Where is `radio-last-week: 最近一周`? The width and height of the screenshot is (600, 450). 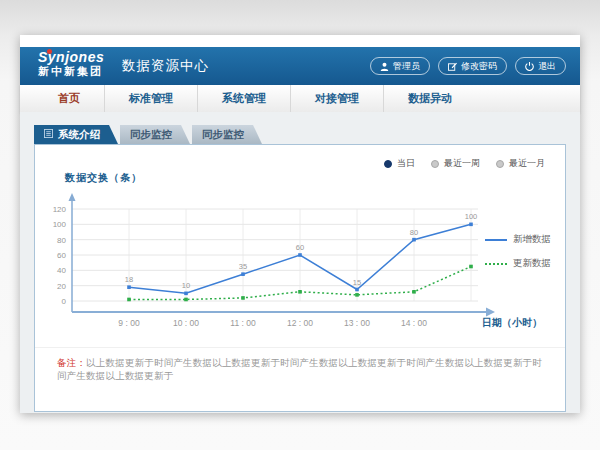
radio-last-week: 最近一周 is located at coordinates (456, 164).